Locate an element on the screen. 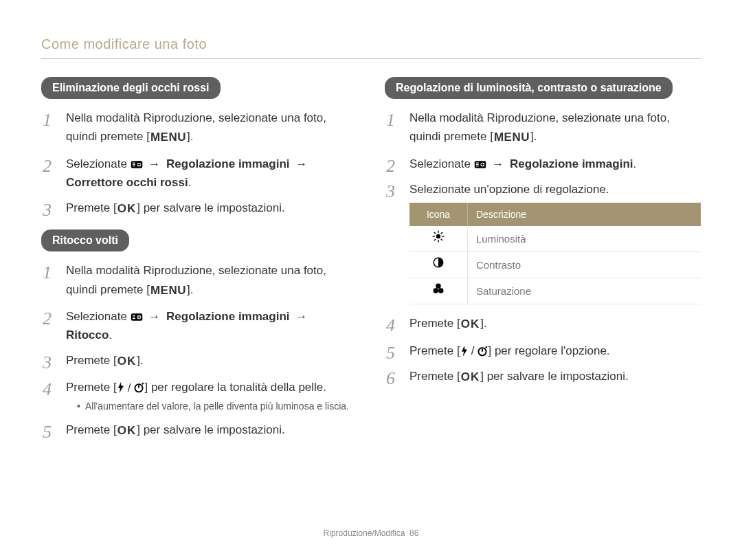 The image size is (742, 560). page-footer: Riproduzione/Modifica 86 is located at coordinates (371, 533).